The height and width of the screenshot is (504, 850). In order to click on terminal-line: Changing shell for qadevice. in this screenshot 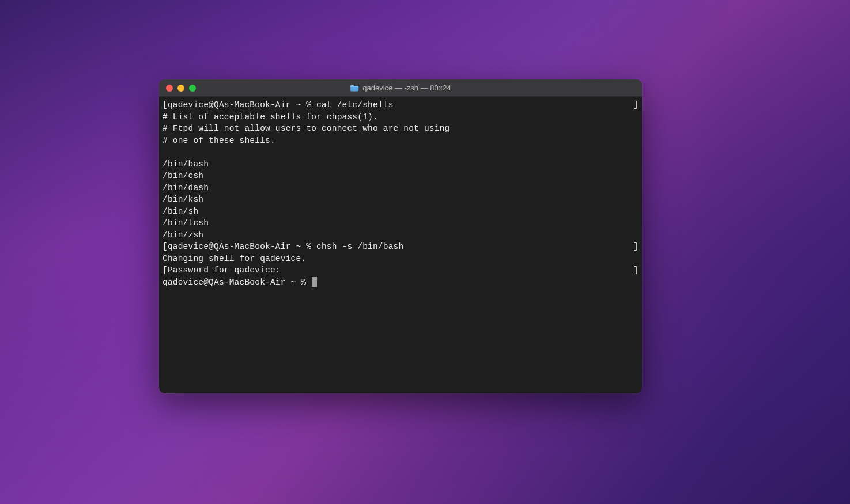, I will do `click(401, 259)`.